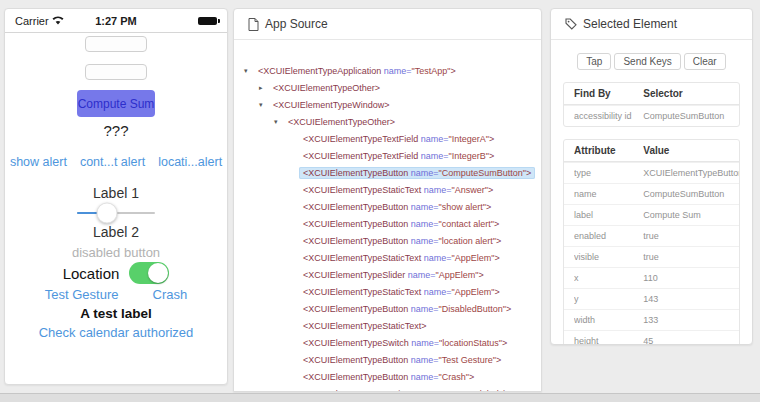  What do you see at coordinates (388, 240) in the screenshot?
I see `tree-node-location-alert: <XCUIElementTypeButton name="location al…` at bounding box center [388, 240].